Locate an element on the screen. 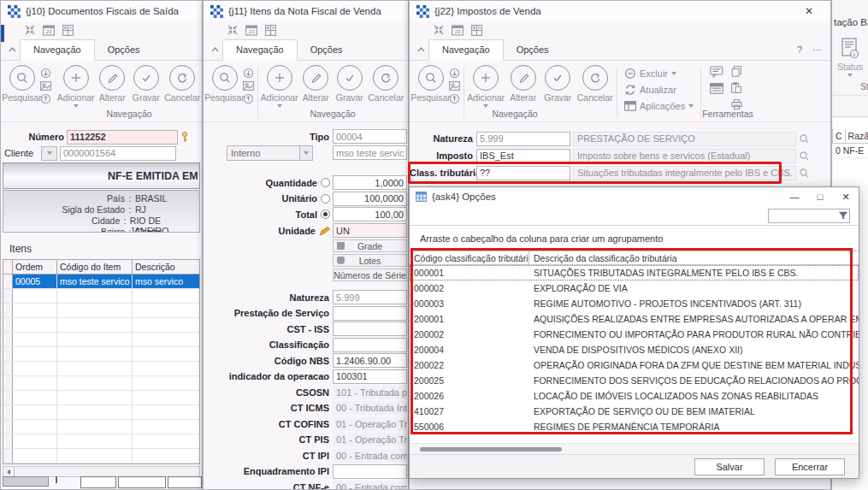  lotes-button: Lotes is located at coordinates (369, 260).